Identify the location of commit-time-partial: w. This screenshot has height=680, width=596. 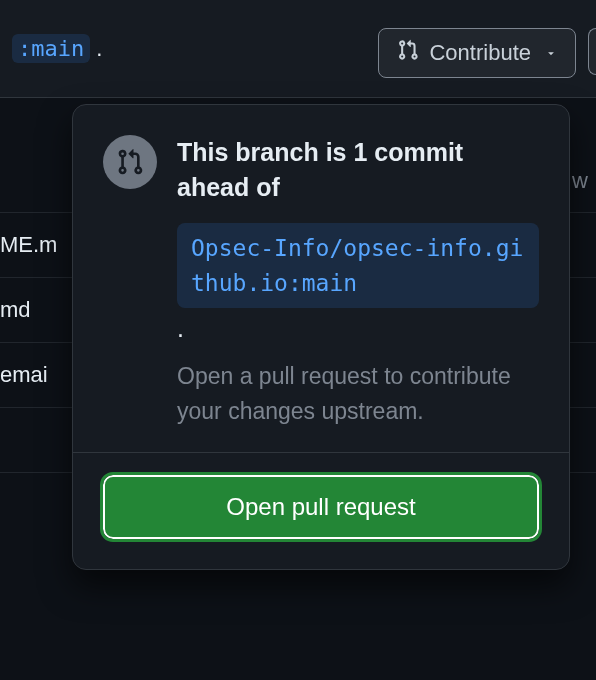
(584, 181).